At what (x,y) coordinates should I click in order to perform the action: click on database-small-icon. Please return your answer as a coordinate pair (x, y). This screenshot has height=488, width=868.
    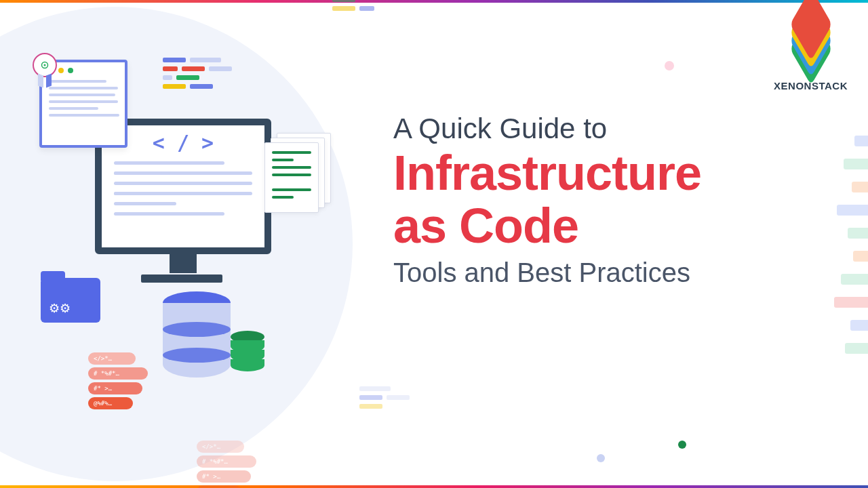
    Looking at the image, I should click on (248, 351).